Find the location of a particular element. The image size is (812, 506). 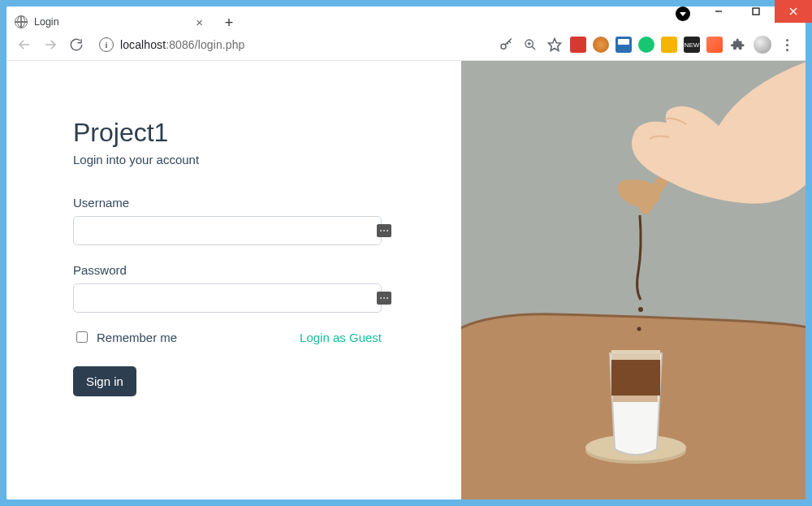

extension-icon: NEW is located at coordinates (692, 45).